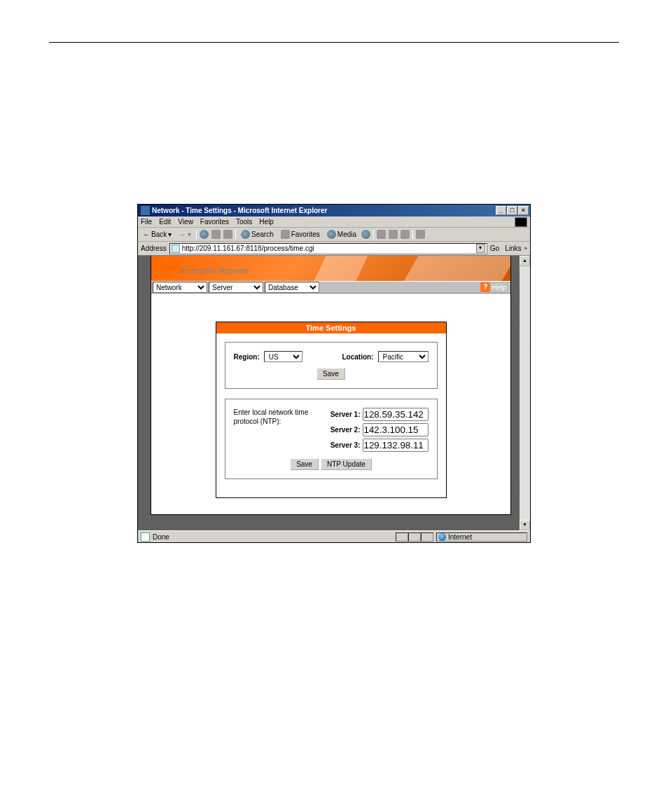 This screenshot has width=668, height=812. Describe the element at coordinates (170, 268) in the screenshot. I see `logo-text: 8e6` at that location.